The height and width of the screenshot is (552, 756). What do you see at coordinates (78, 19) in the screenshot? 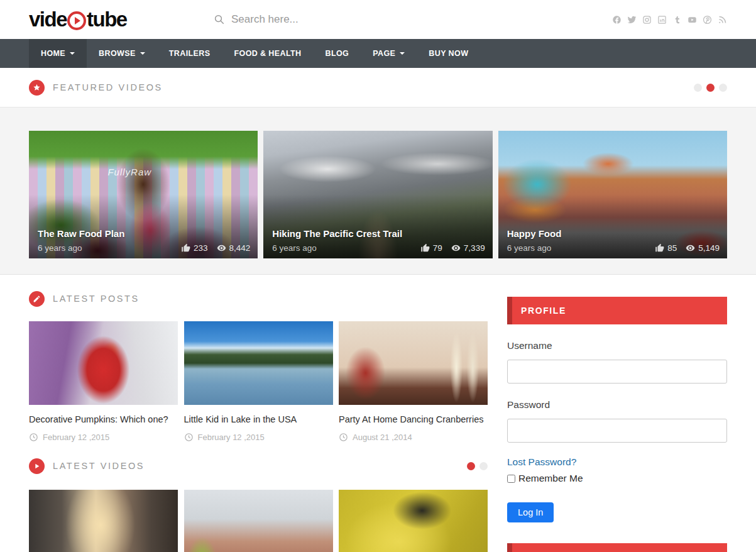
I see `site-logo: vide tube` at bounding box center [78, 19].